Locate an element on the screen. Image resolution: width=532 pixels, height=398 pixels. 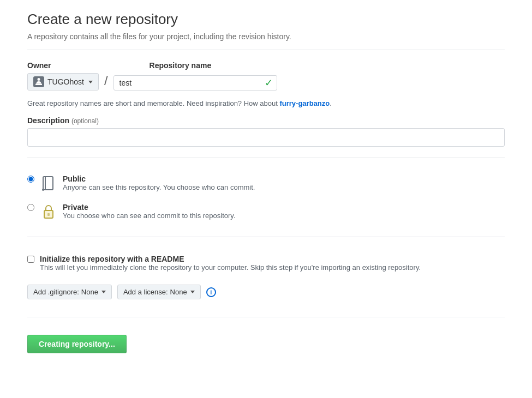
owner-label: Owner is located at coordinates (39, 65).